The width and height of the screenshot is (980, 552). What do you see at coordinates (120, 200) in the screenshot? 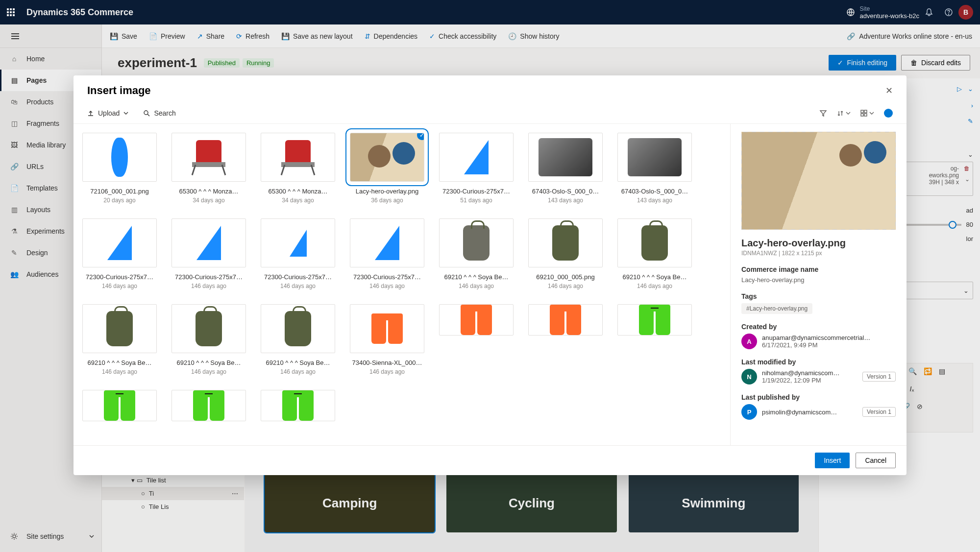
I see `asset-age: 20 days ago` at bounding box center [120, 200].